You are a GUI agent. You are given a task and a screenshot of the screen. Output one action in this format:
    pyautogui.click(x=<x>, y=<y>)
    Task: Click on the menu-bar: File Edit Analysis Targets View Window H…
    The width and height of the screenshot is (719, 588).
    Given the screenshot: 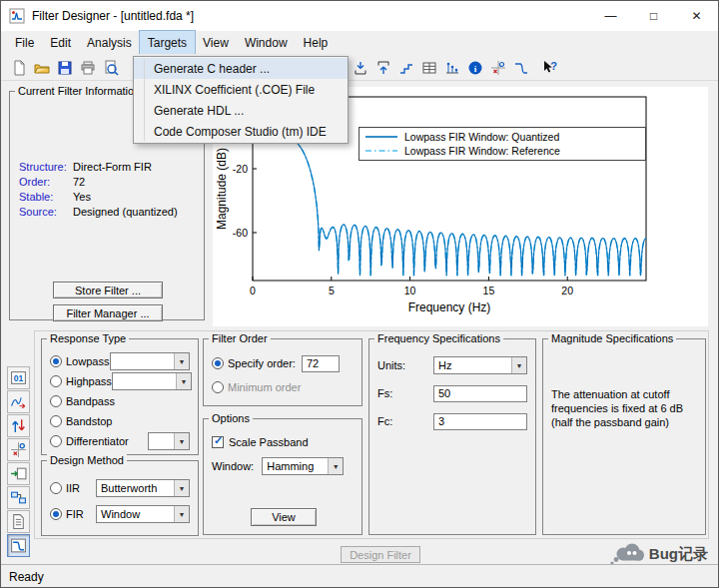 What is the action you would take?
    pyautogui.click(x=360, y=42)
    